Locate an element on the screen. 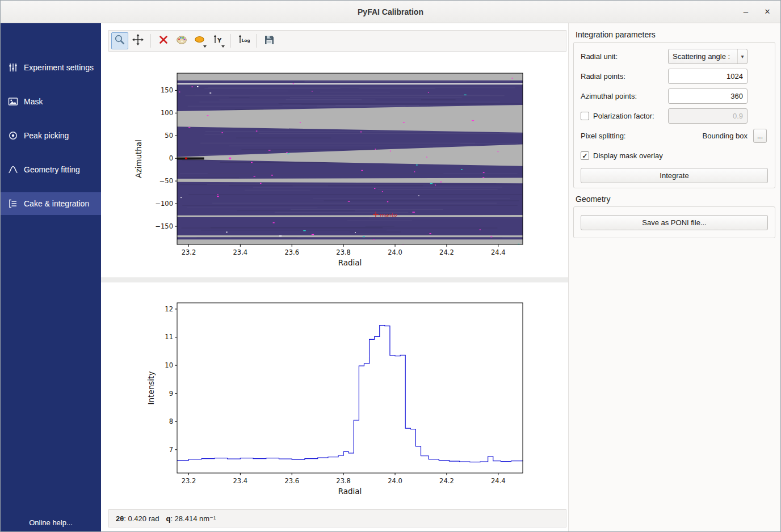  display-mask-row: ✓ Display mask overlay is located at coordinates (674, 155).